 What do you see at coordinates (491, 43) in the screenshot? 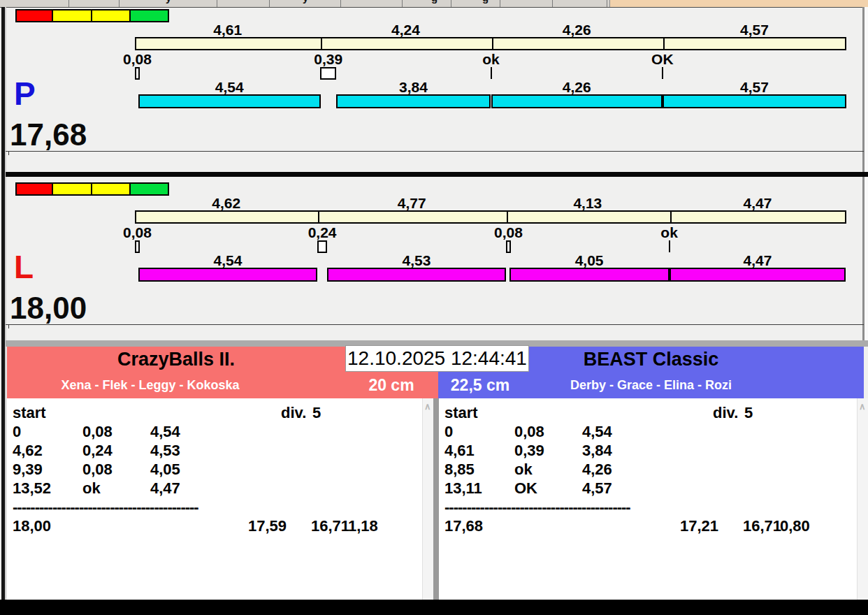
I see `split-bar` at bounding box center [491, 43].